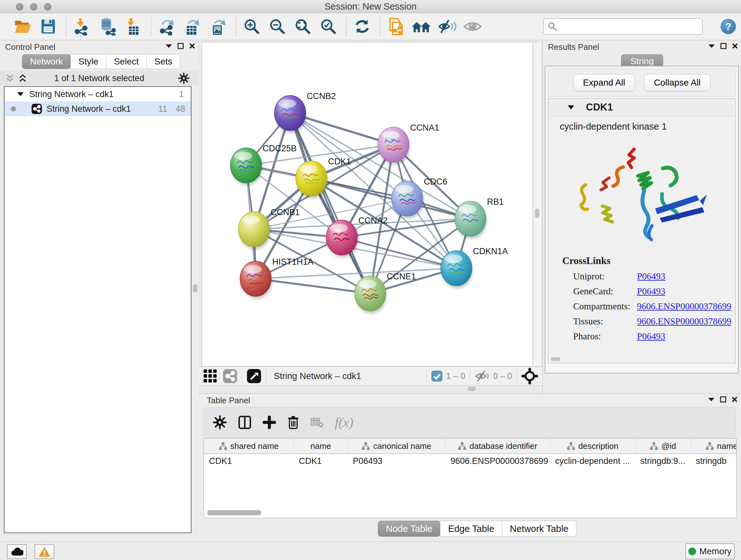 This screenshot has width=741, height=560. Describe the element at coordinates (269, 422) in the screenshot. I see `add-column-icon` at that location.